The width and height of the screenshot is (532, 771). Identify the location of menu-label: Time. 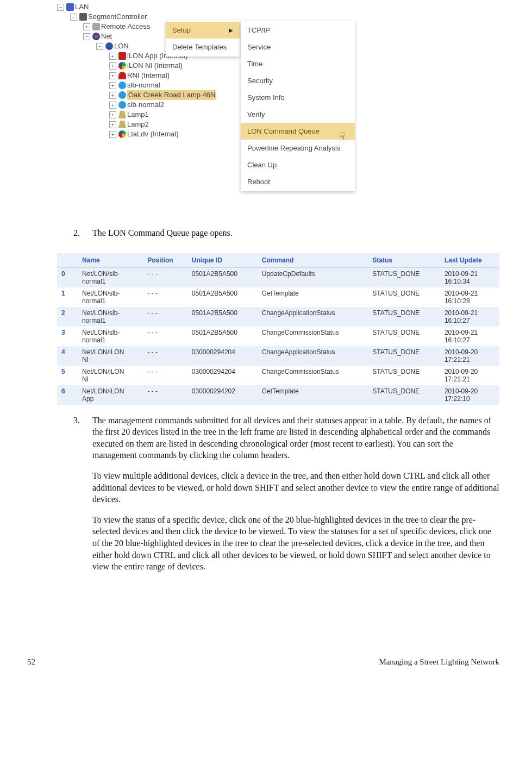
(255, 64).